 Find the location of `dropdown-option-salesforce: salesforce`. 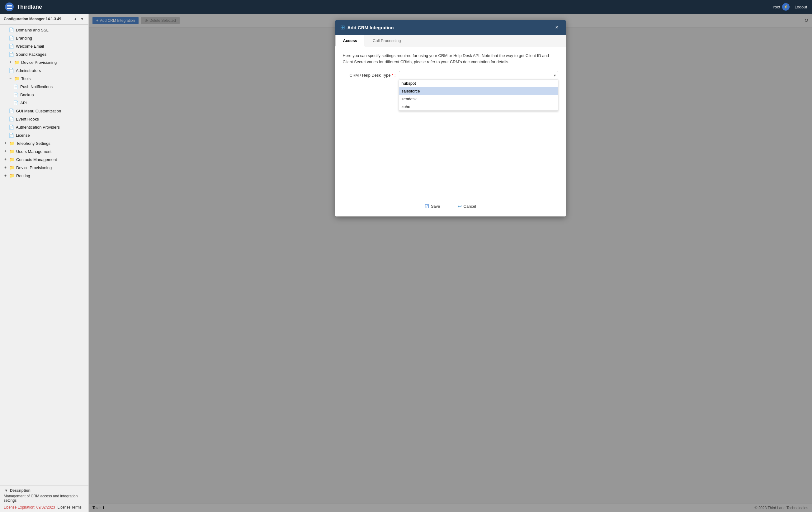

dropdown-option-salesforce: salesforce is located at coordinates (479, 91).